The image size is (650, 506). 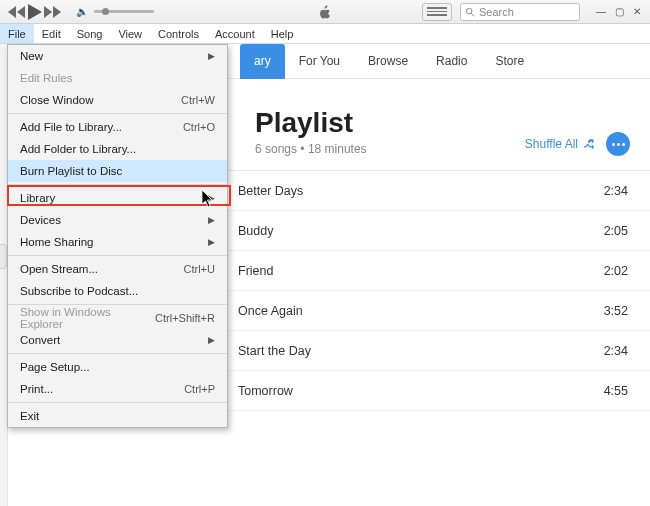 I want to click on song-row: Better Days2:34, so click(x=425, y=191).